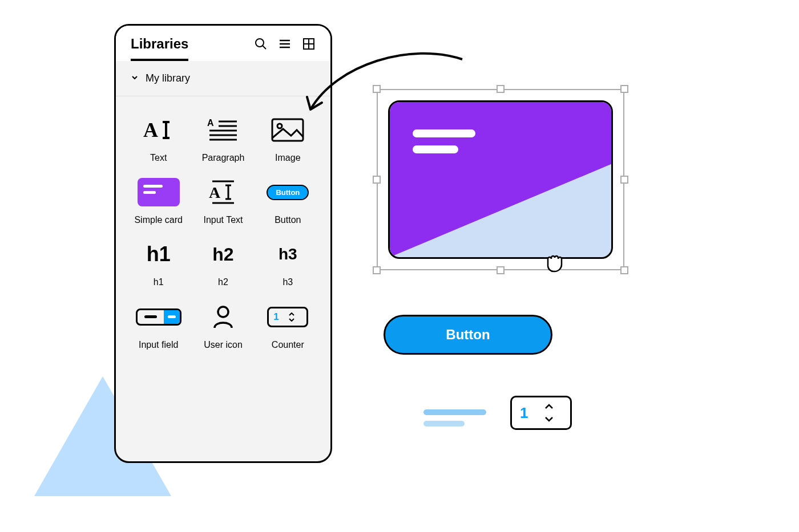 This screenshot has height=532, width=799. Describe the element at coordinates (524, 413) in the screenshot. I see `counter-value: 1` at that location.